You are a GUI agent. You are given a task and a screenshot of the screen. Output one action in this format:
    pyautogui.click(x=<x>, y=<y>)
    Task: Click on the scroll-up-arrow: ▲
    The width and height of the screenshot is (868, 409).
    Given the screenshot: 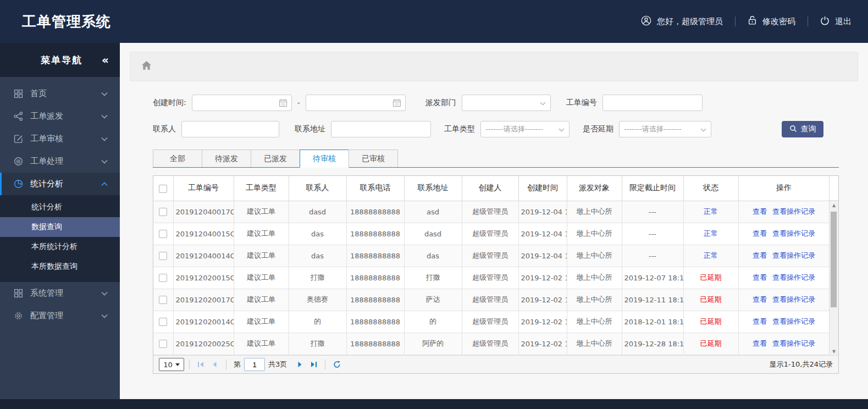 What is the action you would take?
    pyautogui.click(x=834, y=206)
    